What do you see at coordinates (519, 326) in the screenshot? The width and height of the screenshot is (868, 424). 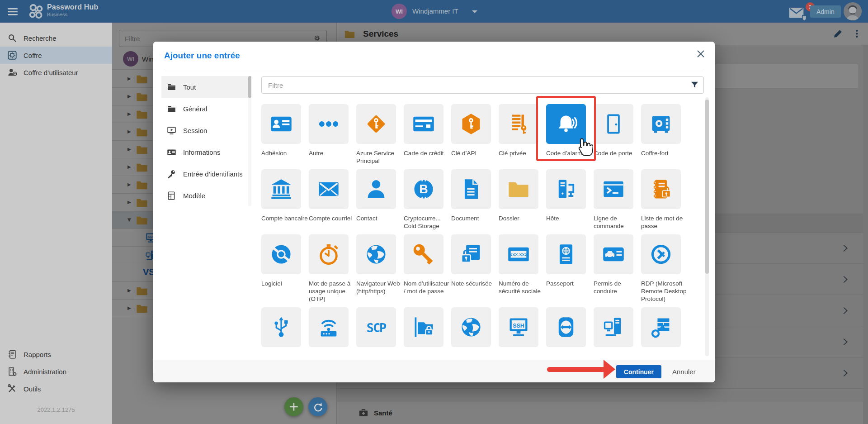 I see `svg-text: SSH` at bounding box center [519, 326].